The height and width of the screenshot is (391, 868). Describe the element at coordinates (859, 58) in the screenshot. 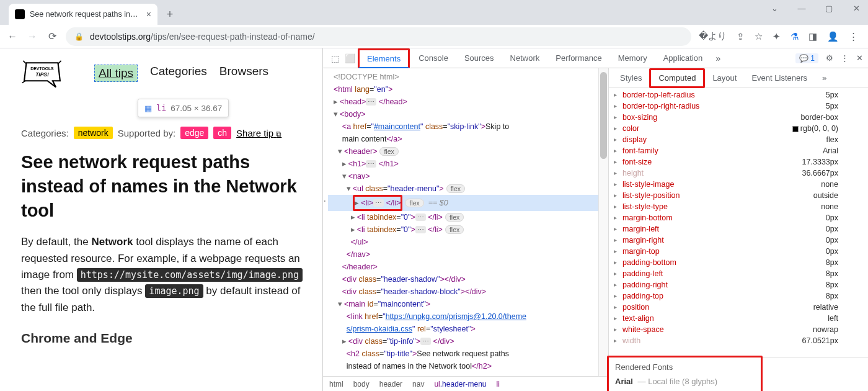

I see `close-devtools-icon: ✕` at that location.